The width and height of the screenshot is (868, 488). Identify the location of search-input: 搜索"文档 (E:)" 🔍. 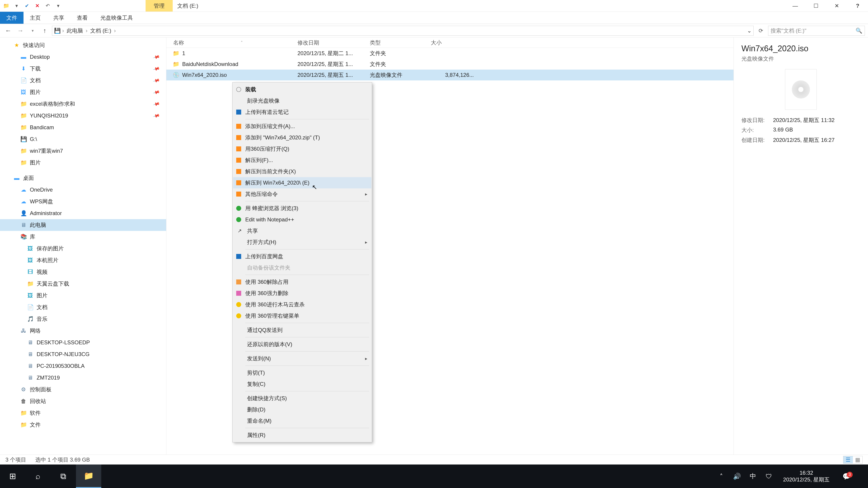
(816, 31).